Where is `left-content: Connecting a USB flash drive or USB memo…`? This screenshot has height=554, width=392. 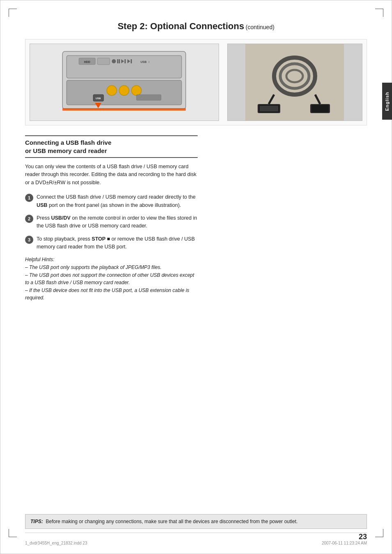
left-content: Connecting a USB flash drive or USB memo… is located at coordinates (111, 219).